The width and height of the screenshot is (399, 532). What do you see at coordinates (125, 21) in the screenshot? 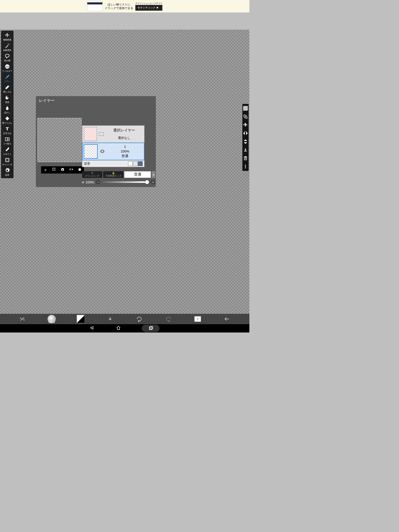
I see `toolbar-gap` at bounding box center [125, 21].